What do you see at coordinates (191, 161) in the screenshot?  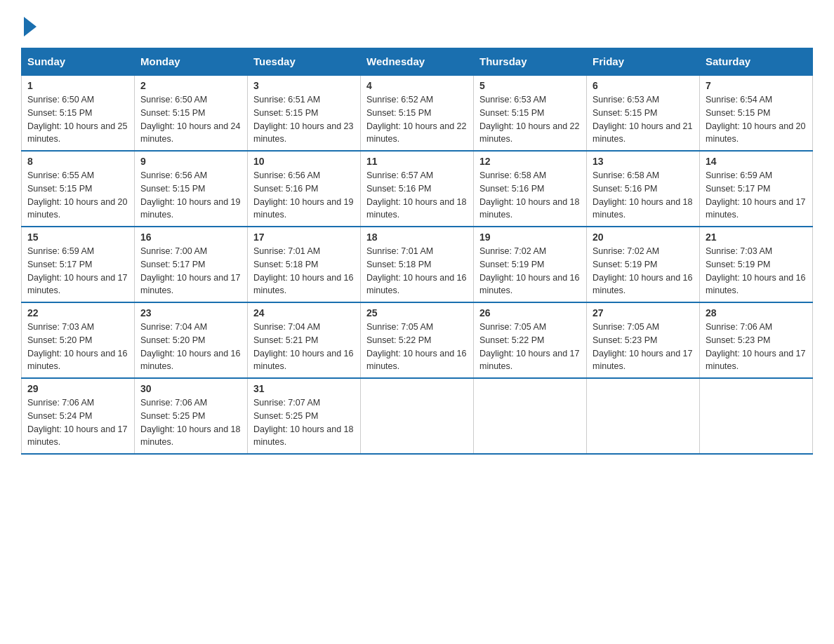 I see `day-number: 9` at bounding box center [191, 161].